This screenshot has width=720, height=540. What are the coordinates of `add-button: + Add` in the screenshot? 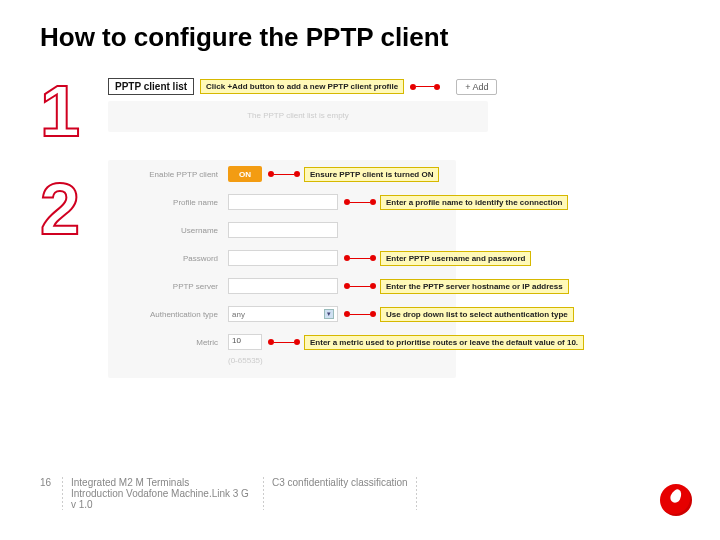 It's located at (476, 87).